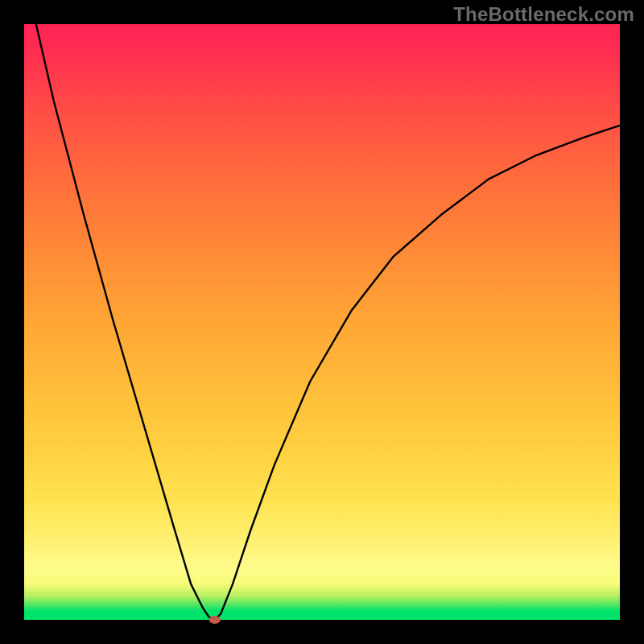 The height and width of the screenshot is (644, 644). I want to click on watermark-text: TheBottleneck.com, so click(544, 14).